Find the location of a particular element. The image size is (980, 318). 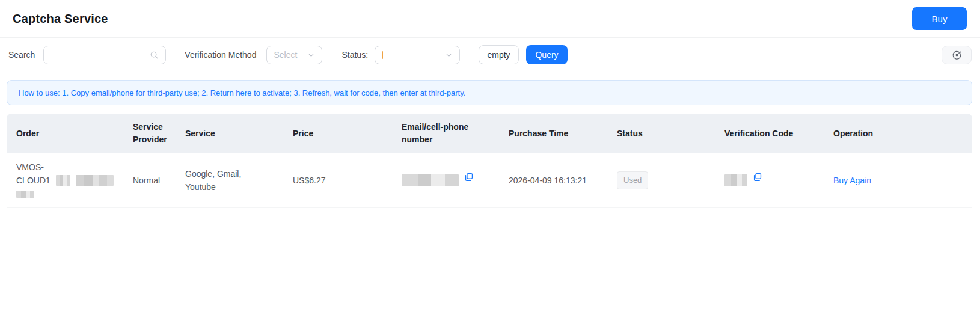

status-select is located at coordinates (417, 55).